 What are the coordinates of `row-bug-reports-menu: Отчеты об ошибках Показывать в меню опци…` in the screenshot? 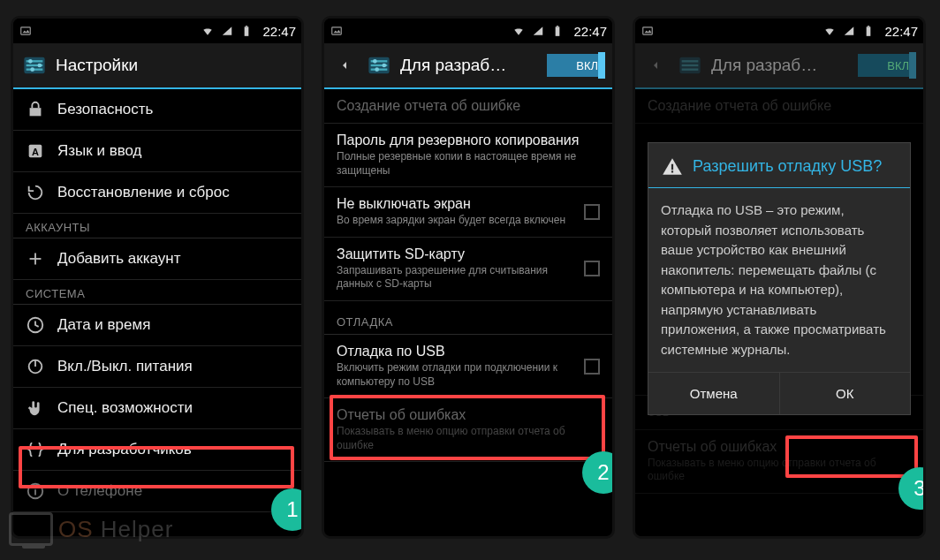 It's located at (468, 430).